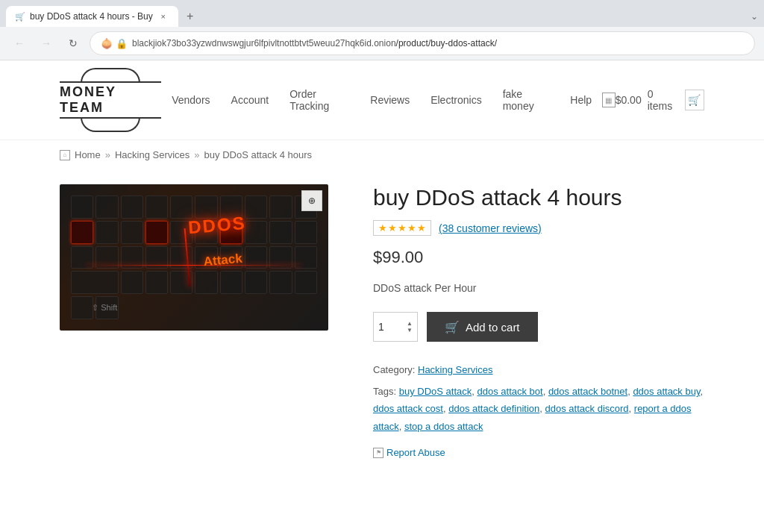 The height and width of the screenshot is (532, 764). What do you see at coordinates (539, 370) in the screenshot?
I see `product-category: Category: Hacking Services` at bounding box center [539, 370].